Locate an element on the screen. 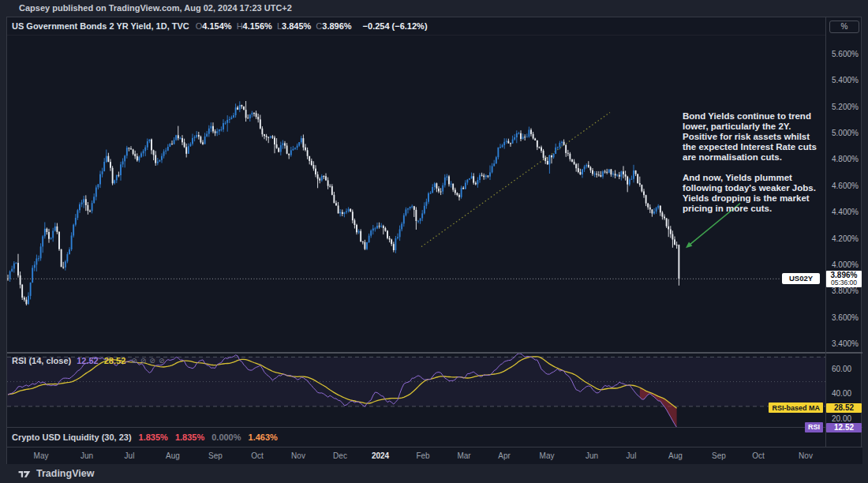 This screenshot has width=868, height=483. pane-separator-main-rsi is located at coordinates (435, 353).